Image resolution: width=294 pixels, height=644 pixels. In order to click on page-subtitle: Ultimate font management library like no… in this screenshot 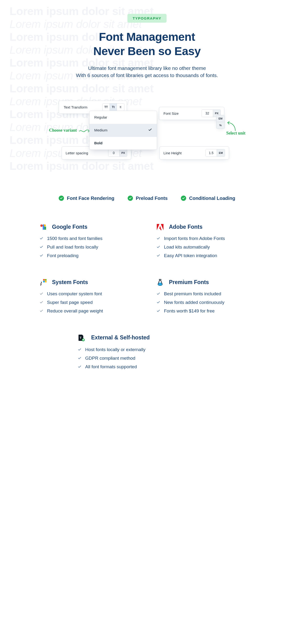, I will do `click(147, 72)`.